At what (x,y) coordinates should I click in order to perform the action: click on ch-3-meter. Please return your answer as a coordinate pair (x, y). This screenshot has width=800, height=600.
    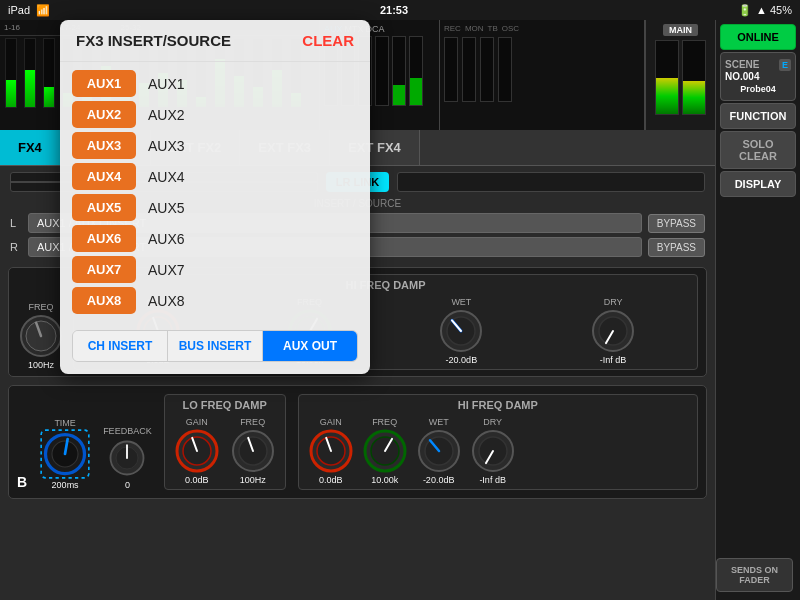
    Looking at the image, I should click on (49, 73).